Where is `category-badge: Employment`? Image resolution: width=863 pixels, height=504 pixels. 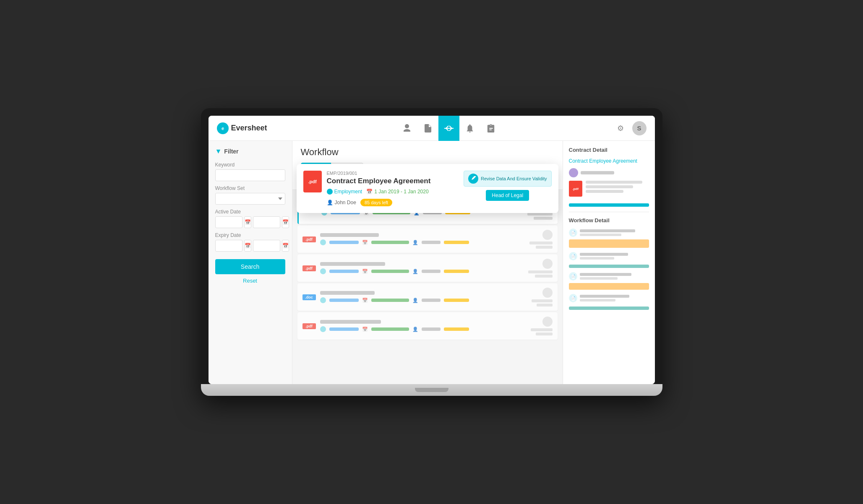
category-badge: Employment is located at coordinates (345, 192).